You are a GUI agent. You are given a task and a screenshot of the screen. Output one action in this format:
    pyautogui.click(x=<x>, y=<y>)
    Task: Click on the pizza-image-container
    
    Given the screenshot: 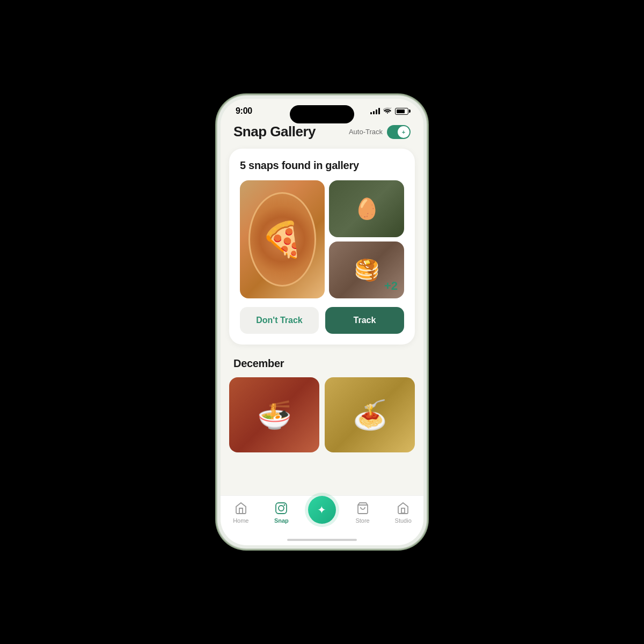 What is the action you would take?
    pyautogui.click(x=282, y=239)
    